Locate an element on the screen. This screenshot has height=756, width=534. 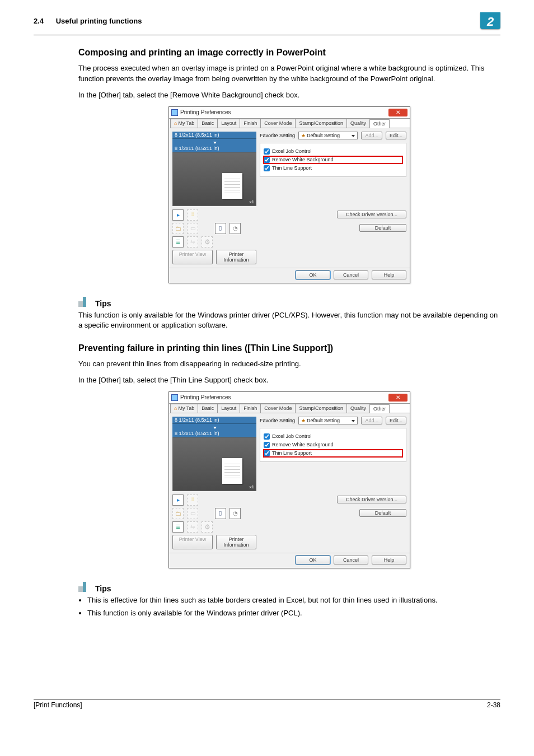
para-thin-line-1: You can prevent thin lines from disappea… is located at coordinates (289, 364).